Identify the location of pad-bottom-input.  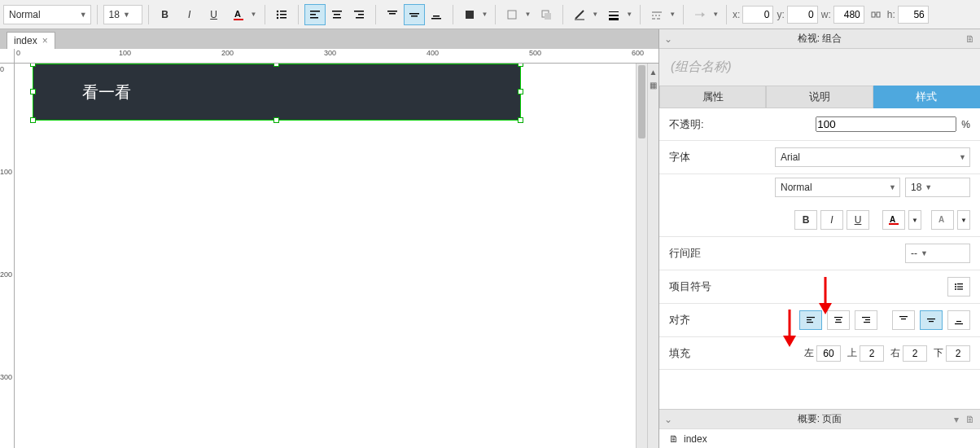
(958, 354).